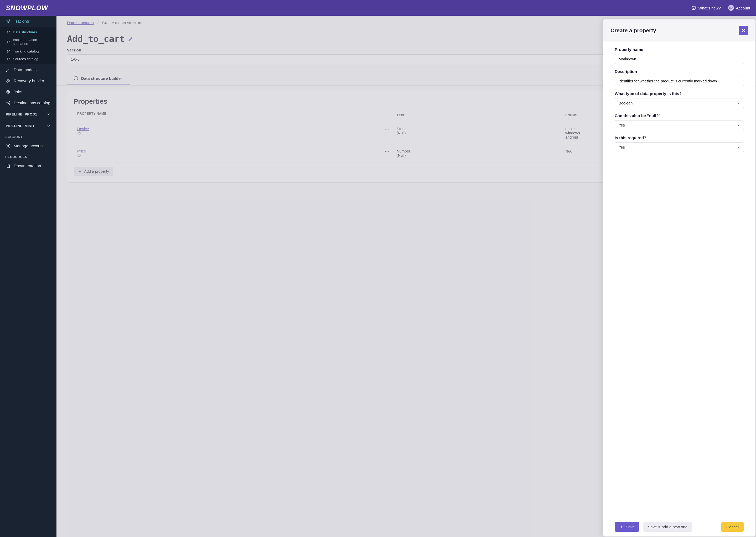 The width and height of the screenshot is (756, 537). I want to click on sidebar-item-jobs: Jobs, so click(28, 92).